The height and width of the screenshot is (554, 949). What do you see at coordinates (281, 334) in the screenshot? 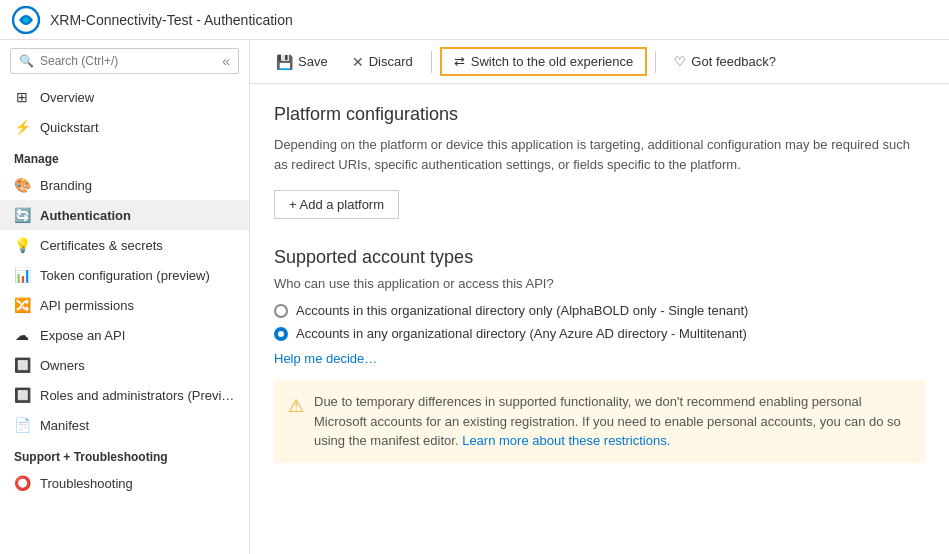
I see `radio-filled-icon` at bounding box center [281, 334].